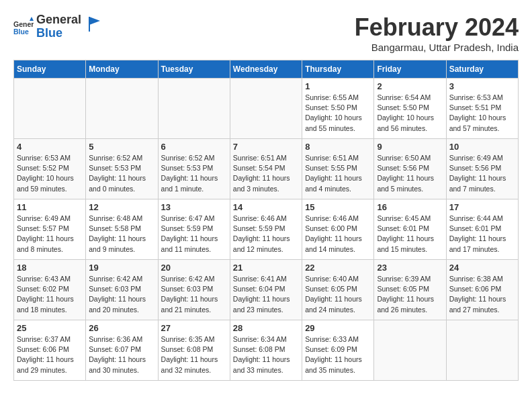  Describe the element at coordinates (50, 70) in the screenshot. I see `column-header-sunday: Sunday` at that location.